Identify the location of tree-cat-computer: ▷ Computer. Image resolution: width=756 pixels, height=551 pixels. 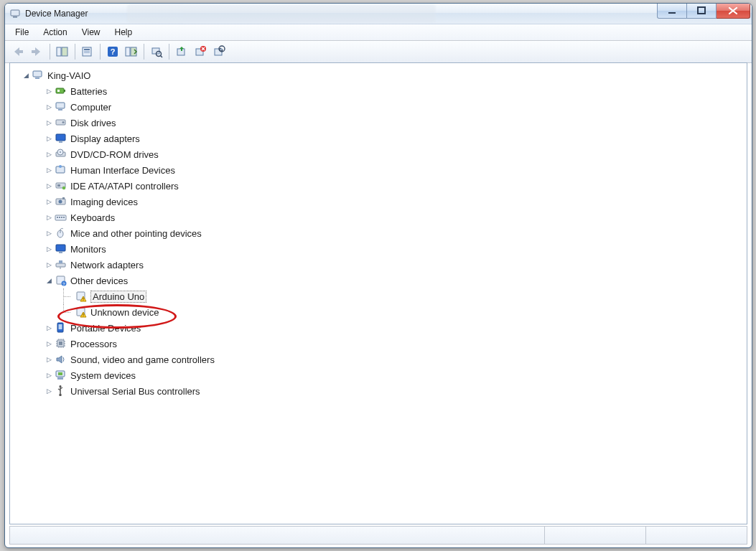
(380, 107).